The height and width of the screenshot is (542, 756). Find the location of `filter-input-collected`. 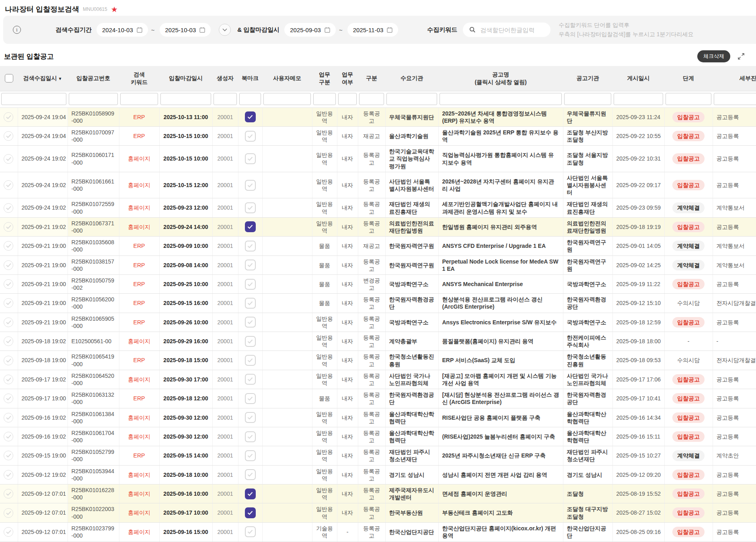

filter-input-collected is located at coordinates (34, 99).